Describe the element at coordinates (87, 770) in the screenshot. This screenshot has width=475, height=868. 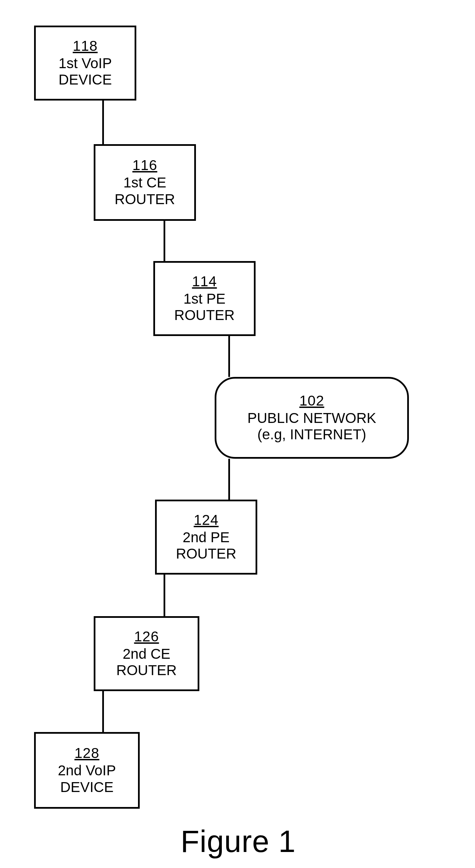
I see `node-128: 128 2nd VoIPDEVICE` at that location.